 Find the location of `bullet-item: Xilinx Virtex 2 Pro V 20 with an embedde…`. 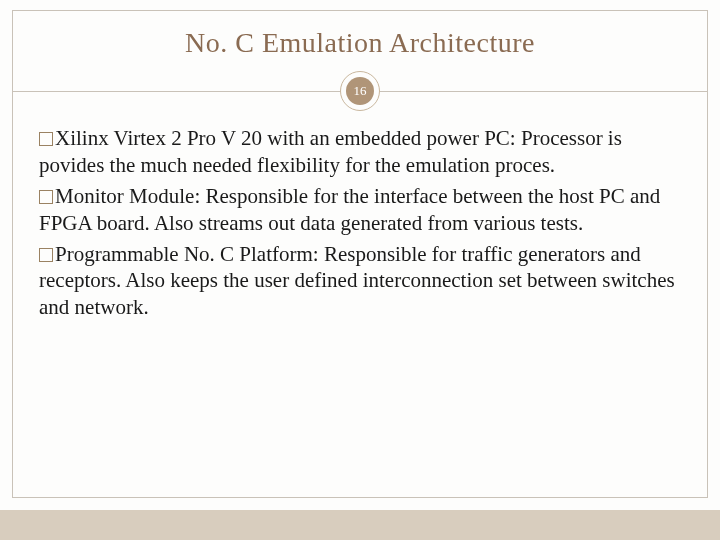

bullet-item: Xilinx Virtex 2 Pro V 20 with an embedde… is located at coordinates (360, 152).